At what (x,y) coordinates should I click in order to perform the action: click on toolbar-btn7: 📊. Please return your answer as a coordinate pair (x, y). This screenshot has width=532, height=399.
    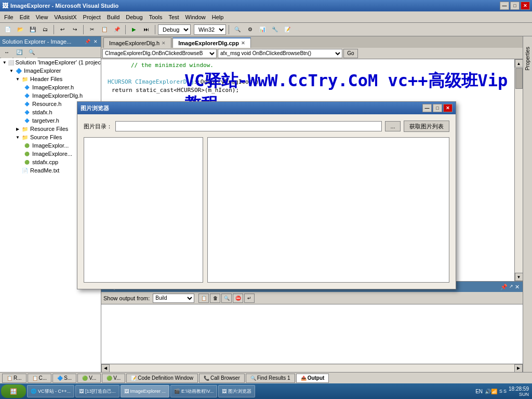
    Looking at the image, I should click on (262, 30).